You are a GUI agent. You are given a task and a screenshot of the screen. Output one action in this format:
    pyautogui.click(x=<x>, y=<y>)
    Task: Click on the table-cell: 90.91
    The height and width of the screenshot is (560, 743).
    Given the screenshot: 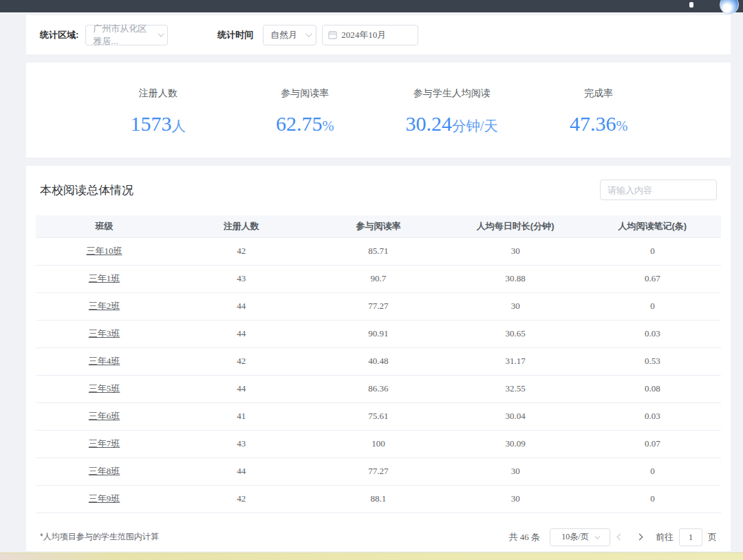 What is the action you would take?
    pyautogui.click(x=378, y=334)
    